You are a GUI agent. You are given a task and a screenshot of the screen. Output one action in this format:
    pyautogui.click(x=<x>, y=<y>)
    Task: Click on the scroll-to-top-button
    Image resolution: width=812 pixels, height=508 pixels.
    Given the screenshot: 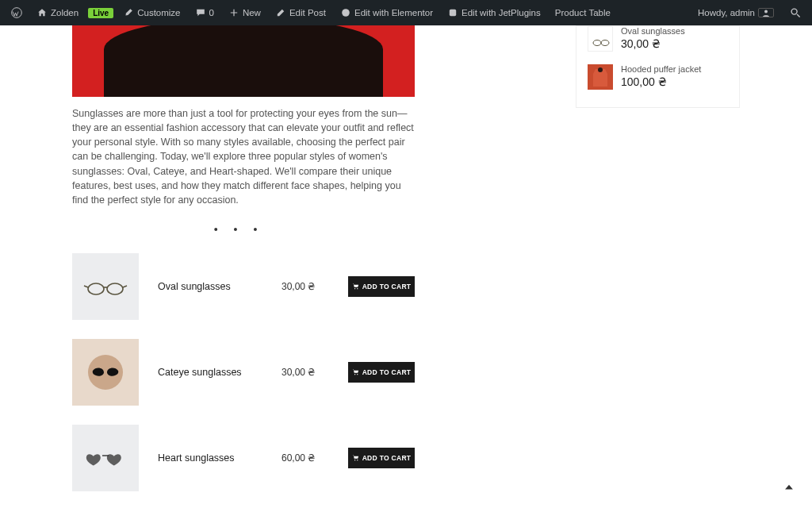 What is the action you would take?
    pyautogui.click(x=789, y=488)
    